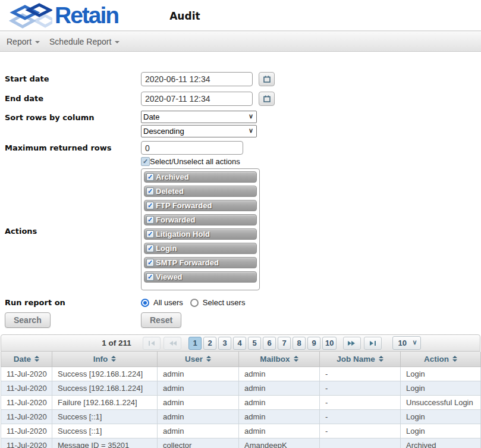 Image resolution: width=481 pixels, height=448 pixels. Describe the element at coordinates (168, 302) in the screenshot. I see `radio-all-users-label: All users` at that location.